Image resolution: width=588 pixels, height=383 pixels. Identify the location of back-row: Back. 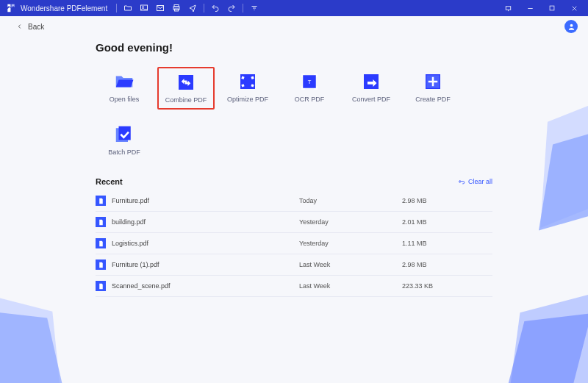
(294, 25).